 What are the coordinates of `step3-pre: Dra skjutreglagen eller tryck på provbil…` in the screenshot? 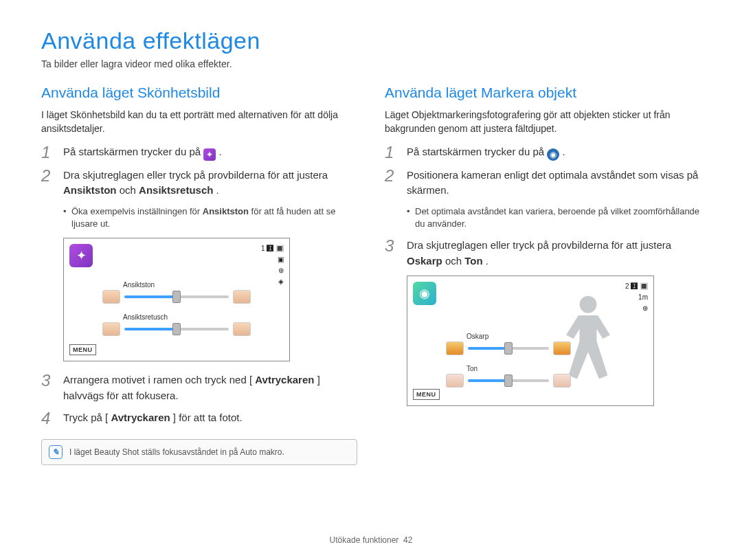 It's located at (539, 245).